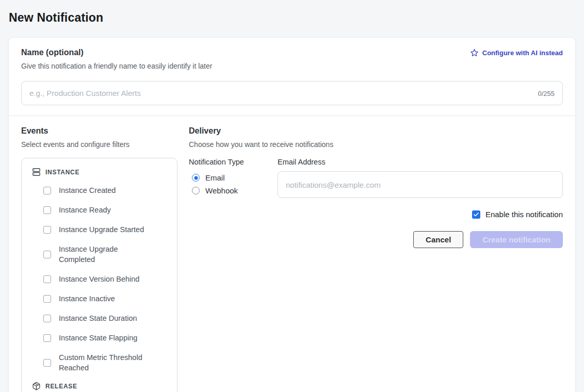  I want to click on star-icon, so click(475, 53).